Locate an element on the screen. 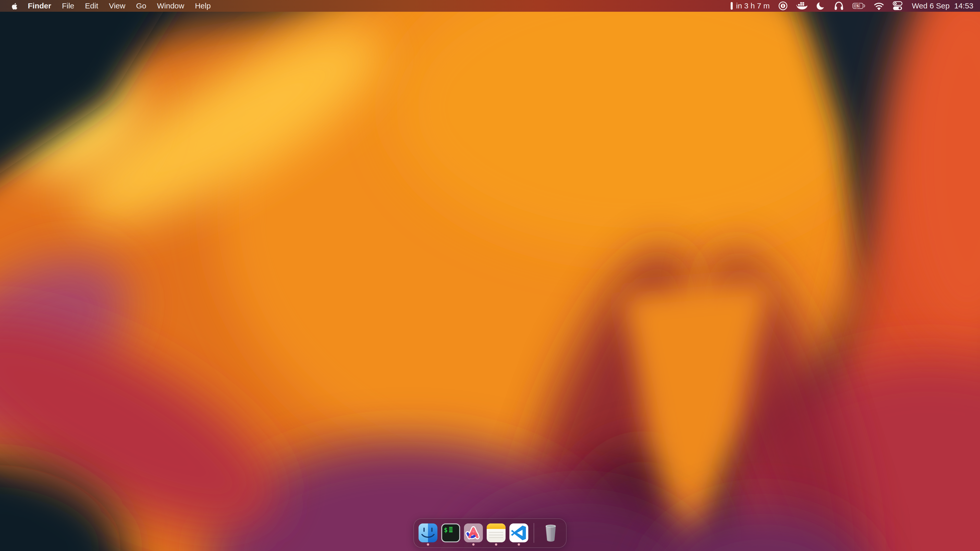 Image resolution: width=980 pixels, height=551 pixels. notes-icon is located at coordinates (496, 533).